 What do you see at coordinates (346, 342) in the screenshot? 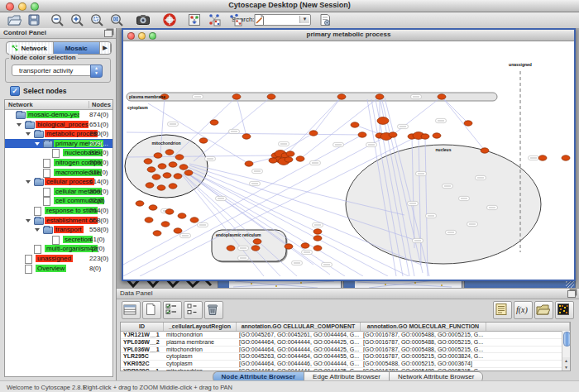
I see `table-row-ypl036w-2: YPL036W__2plasma membrane[GO:0044464, GO…` at bounding box center [346, 342].